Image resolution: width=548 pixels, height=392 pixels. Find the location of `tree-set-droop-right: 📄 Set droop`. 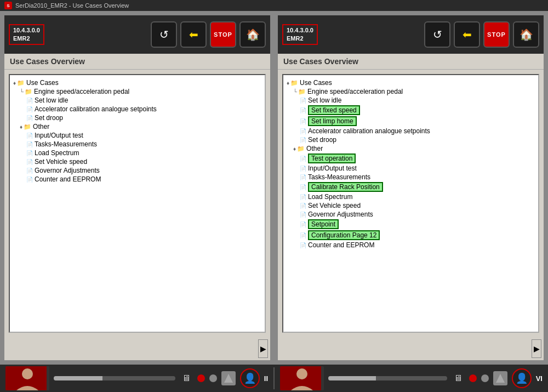

tree-set-droop-right: 📄 Set droop is located at coordinates (411, 140).